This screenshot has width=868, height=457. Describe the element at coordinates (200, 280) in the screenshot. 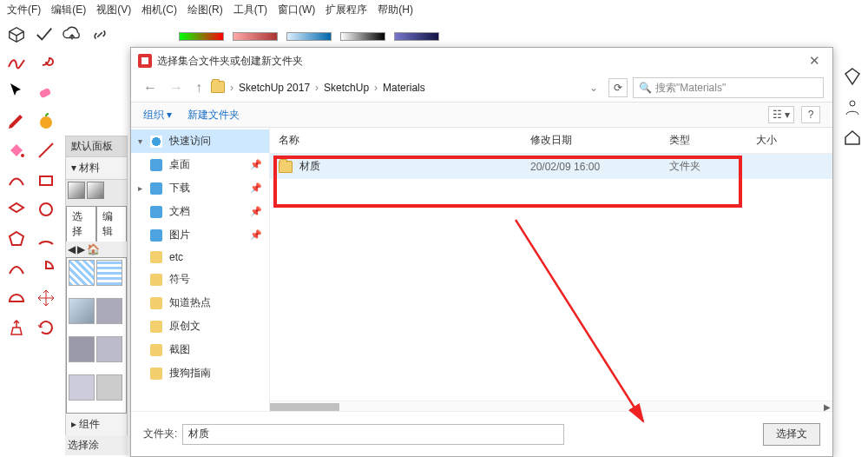

I see `sidebar-item: 符号` at that location.